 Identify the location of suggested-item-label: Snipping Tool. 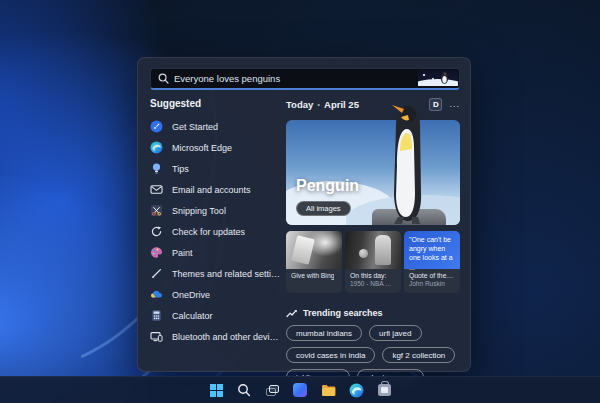
(199, 211).